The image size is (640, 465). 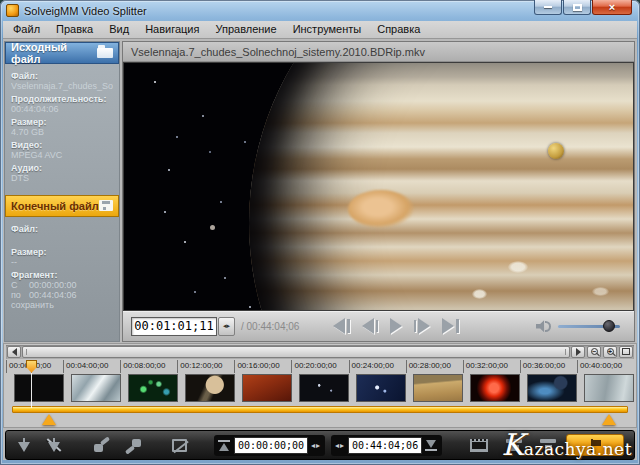 I want to click on volume-handle, so click(x=609, y=326).